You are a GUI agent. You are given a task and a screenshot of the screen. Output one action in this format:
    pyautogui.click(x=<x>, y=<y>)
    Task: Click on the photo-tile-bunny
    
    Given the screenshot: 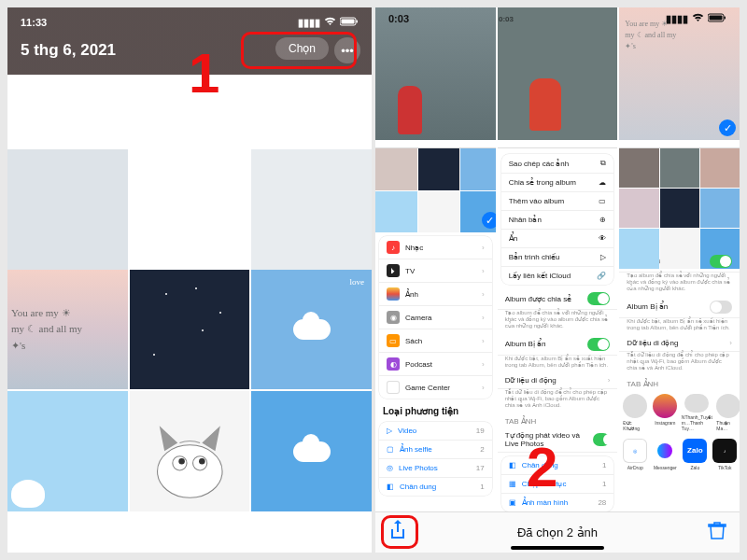 What is the action you would take?
    pyautogui.click(x=67, y=452)
    